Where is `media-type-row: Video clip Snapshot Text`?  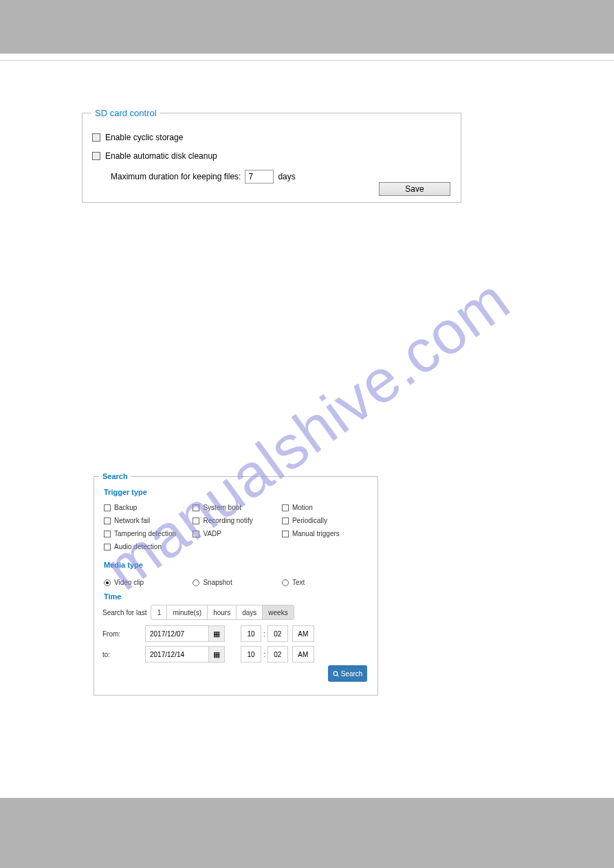
media-type-row: Video clip Snapshot Text is located at coordinates (236, 581).